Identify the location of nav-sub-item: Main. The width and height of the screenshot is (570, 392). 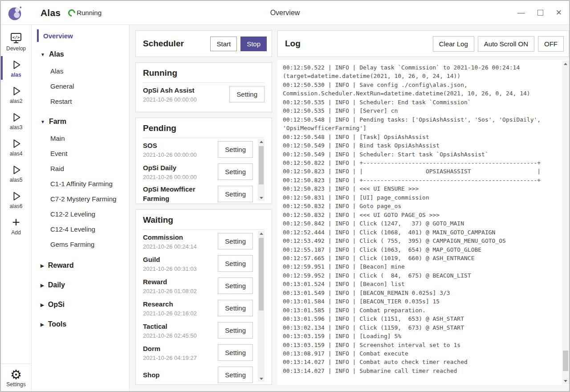
(83, 139).